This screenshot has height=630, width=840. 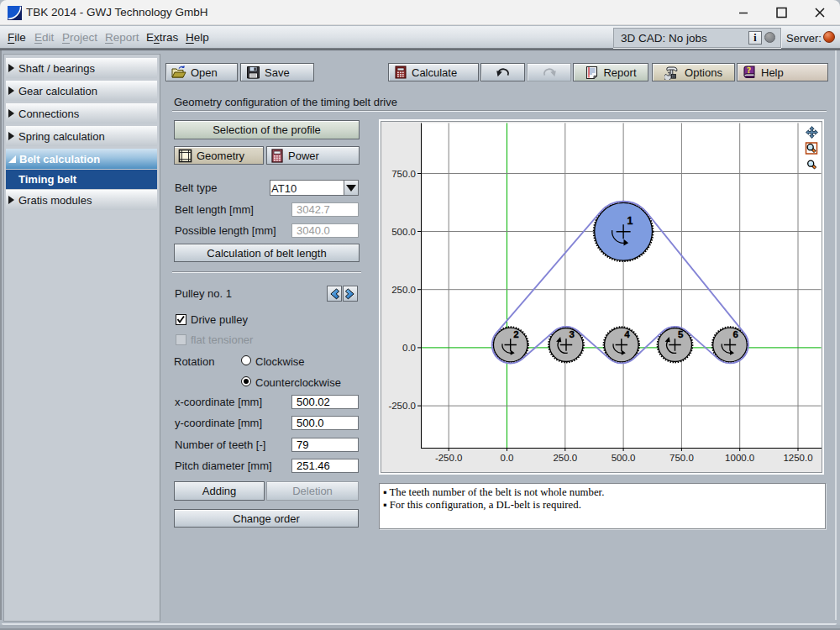 What do you see at coordinates (572, 334) in the screenshot?
I see `svg-text: 3` at bounding box center [572, 334].